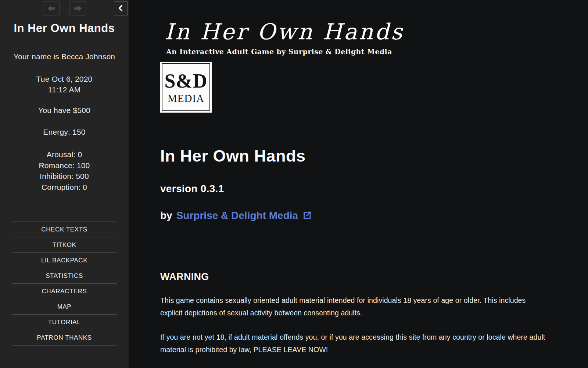  What do you see at coordinates (51, 8) in the screenshot?
I see `history-back-button` at bounding box center [51, 8].